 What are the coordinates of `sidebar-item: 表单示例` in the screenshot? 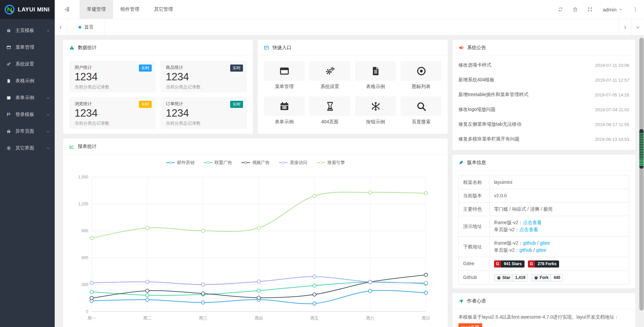 It's located at (28, 98).